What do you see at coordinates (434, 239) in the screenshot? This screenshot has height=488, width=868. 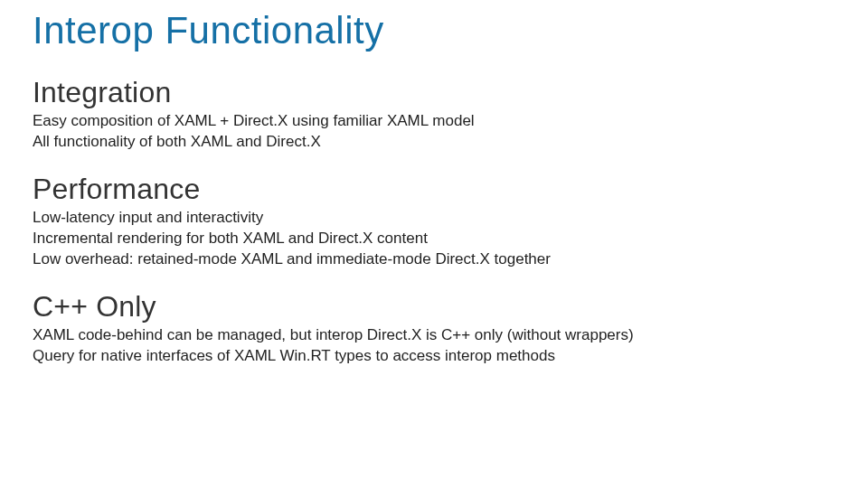 I see `section-body-performance: Low-latency input and interactivity Incr…` at bounding box center [434, 239].